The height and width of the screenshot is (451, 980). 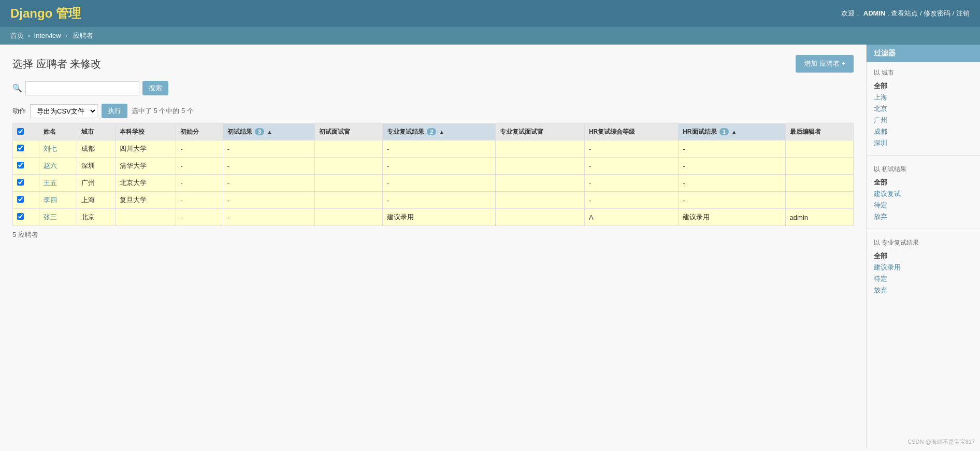 What do you see at coordinates (18, 88) in the screenshot?
I see `search-icon: 🔍` at bounding box center [18, 88].